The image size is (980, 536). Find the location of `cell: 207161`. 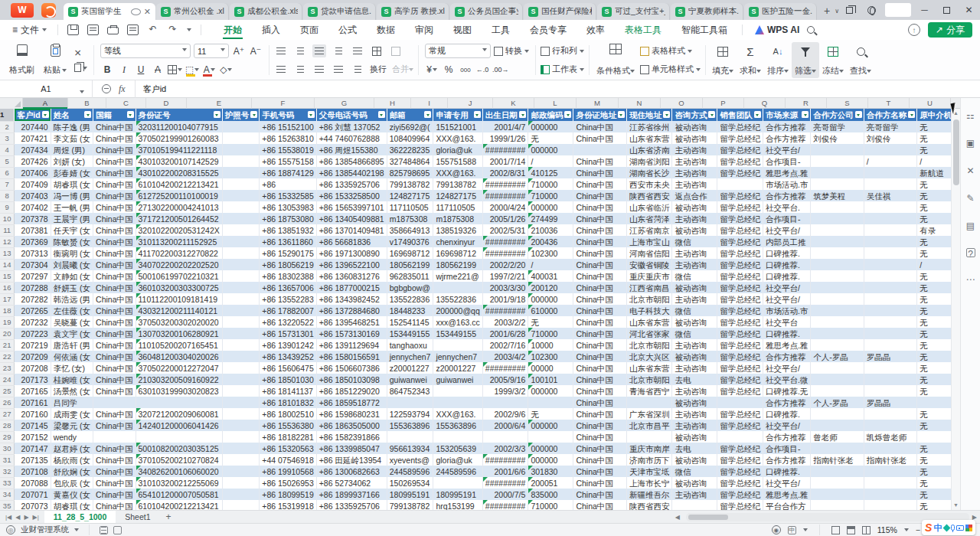

cell: 207161 is located at coordinates (32, 403).